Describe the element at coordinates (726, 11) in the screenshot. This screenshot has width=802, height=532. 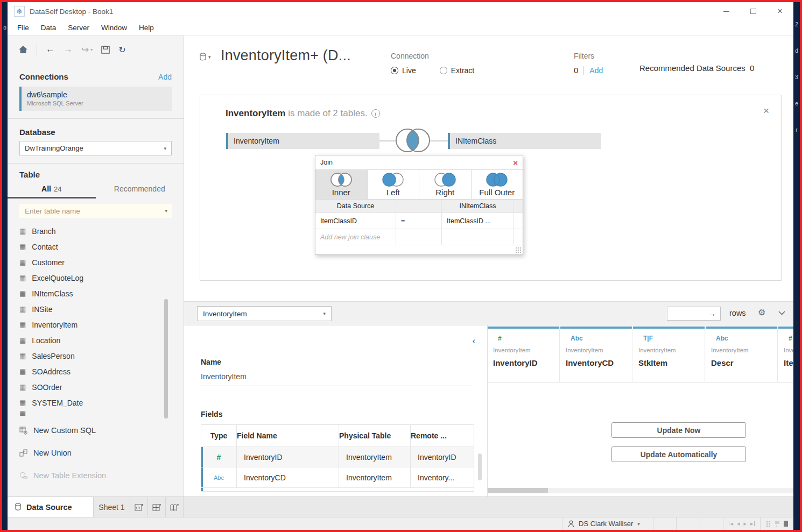
I see `minimize-button` at that location.